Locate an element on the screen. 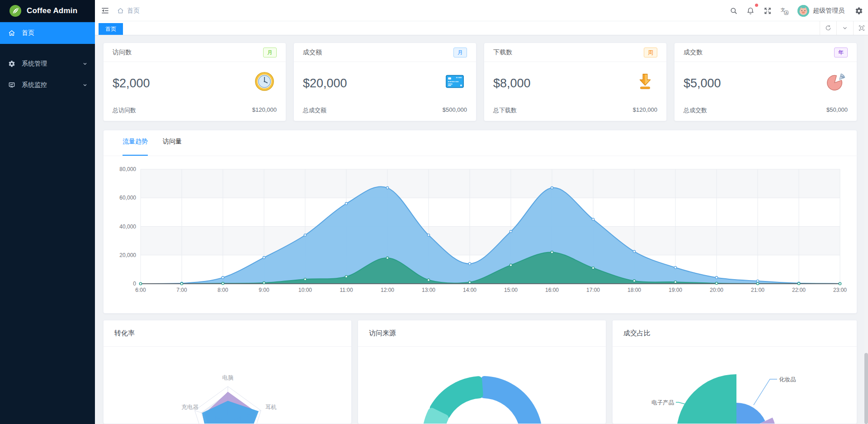  tab-traffic-trend: 流量趋势 is located at coordinates (135, 147).